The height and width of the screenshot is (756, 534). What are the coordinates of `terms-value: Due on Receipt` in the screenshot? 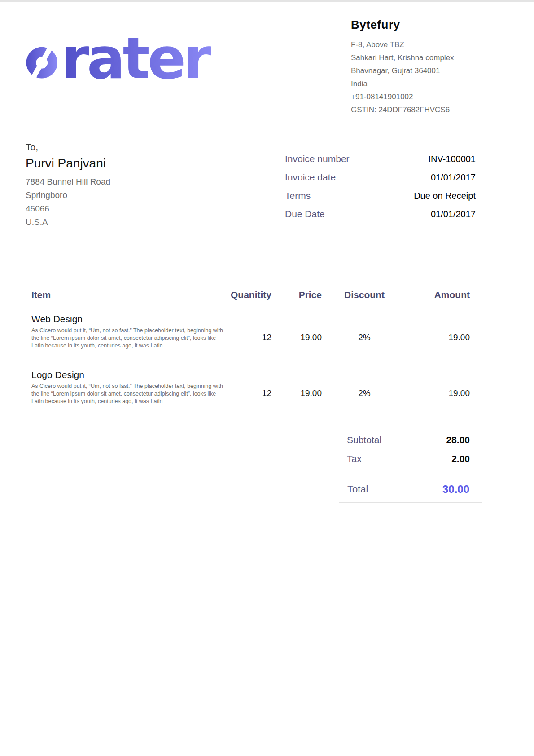 It's located at (445, 196).